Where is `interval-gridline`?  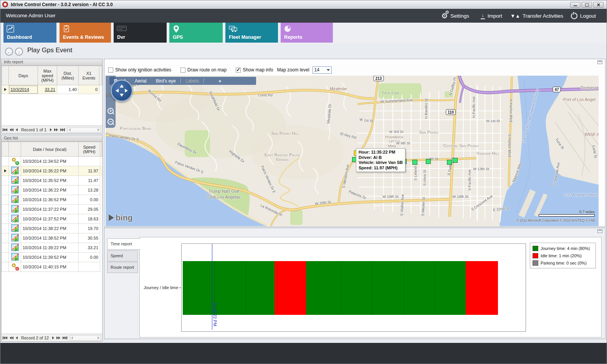
interval-gridline is located at coordinates (341, 288).